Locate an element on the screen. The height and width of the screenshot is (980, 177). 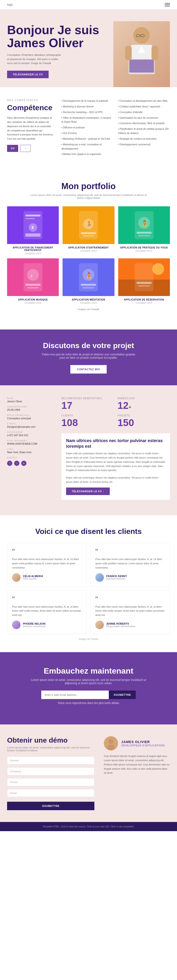
comp-item: • Out of Home is located at coordinates (87, 133).